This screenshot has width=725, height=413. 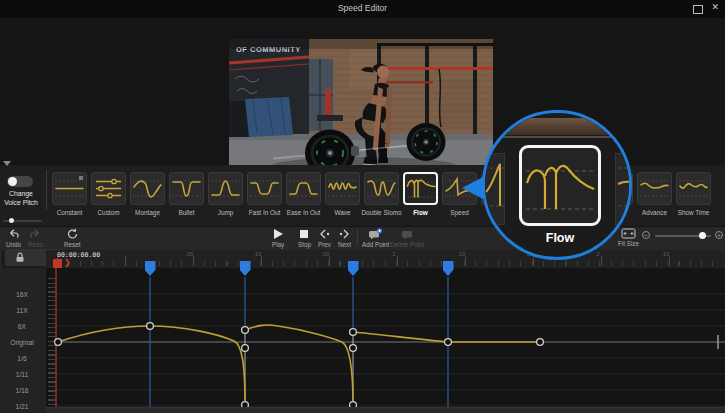 I want to click on ruler-label: 1, so click(x=394, y=254).